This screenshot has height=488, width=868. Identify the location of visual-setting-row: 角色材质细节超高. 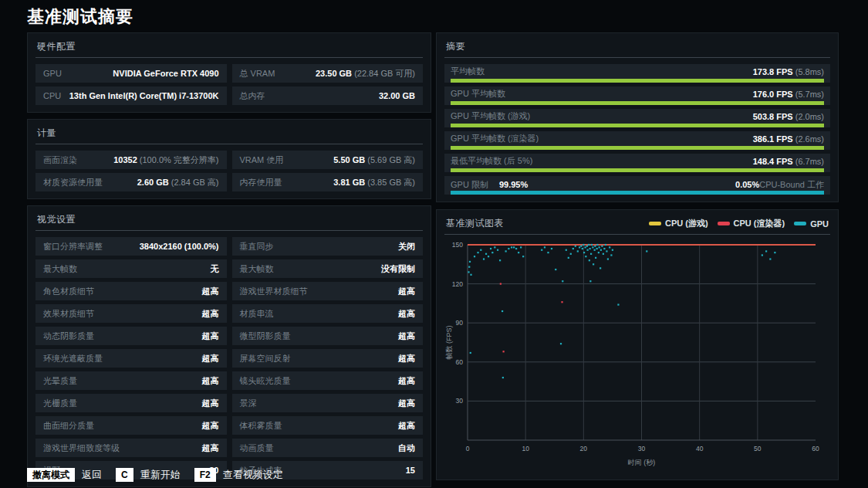
(131, 291).